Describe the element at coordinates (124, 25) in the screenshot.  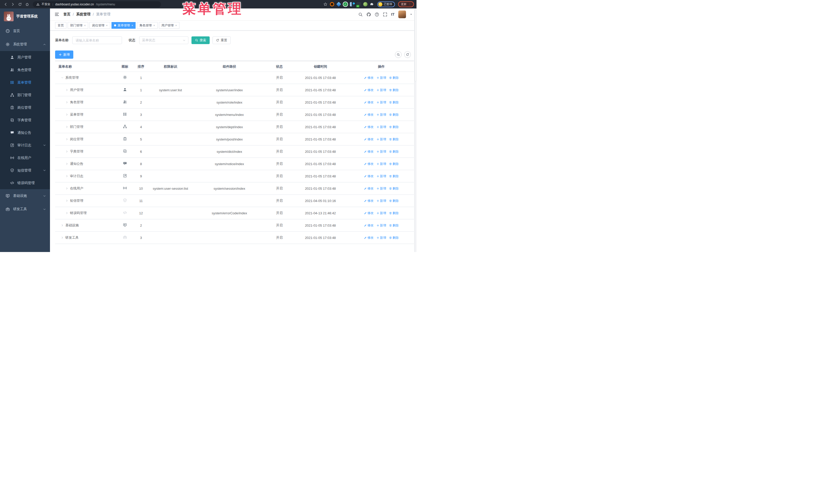
I see `tab-active: 菜单管理×` at that location.